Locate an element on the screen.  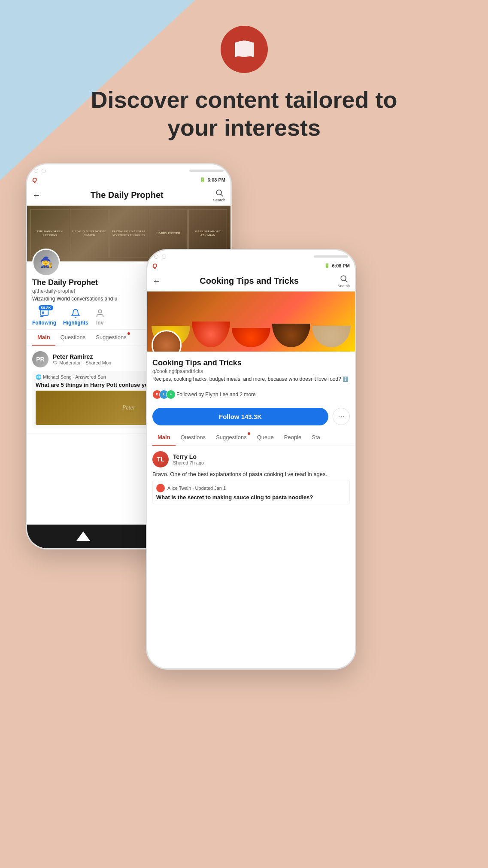
phone1-search-label: Search is located at coordinates (219, 200).